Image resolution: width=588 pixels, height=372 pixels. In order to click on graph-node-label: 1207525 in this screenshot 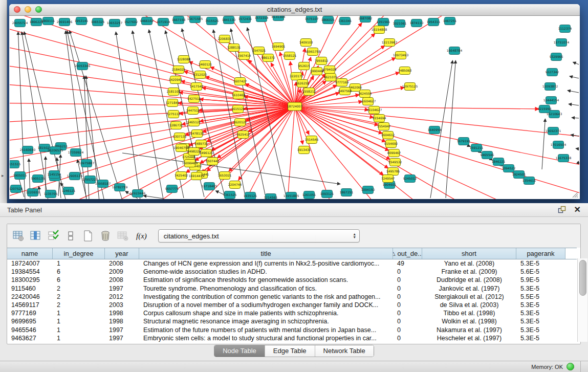, I will do `click(16, 188)`.